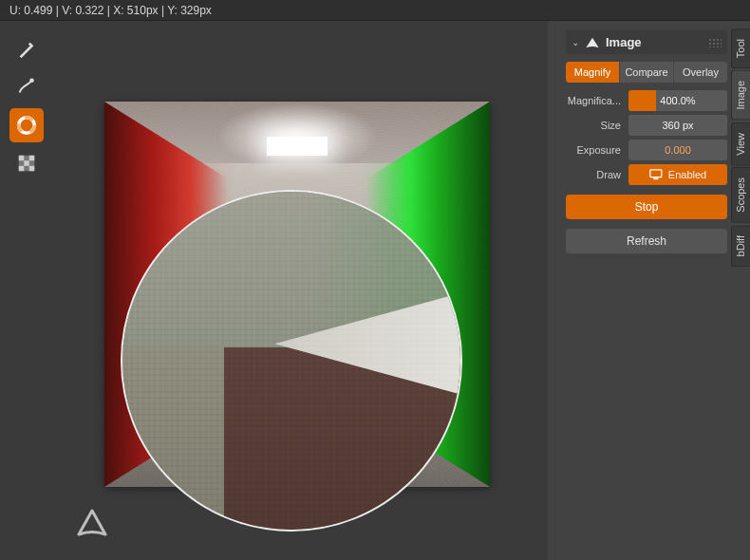  I want to click on draw-toggle: Enabled, so click(678, 175).